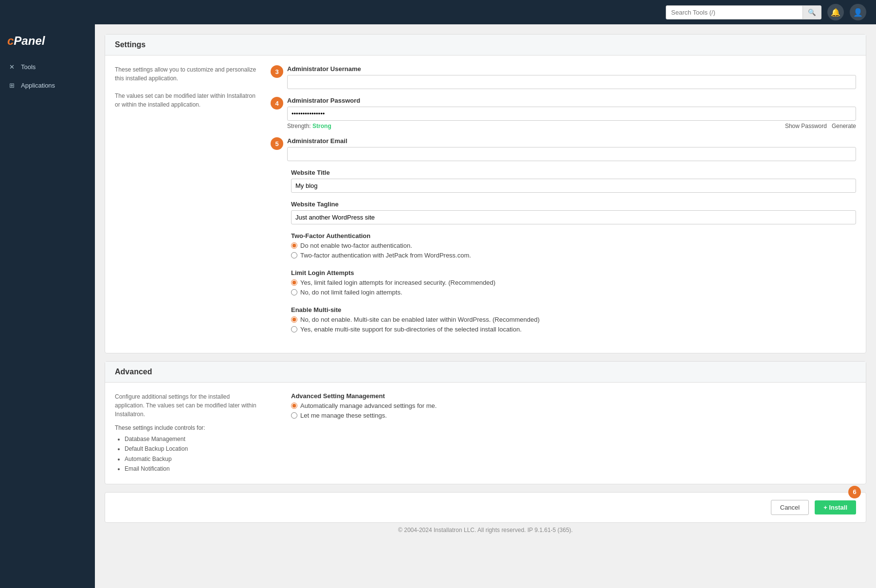 The height and width of the screenshot is (588, 876). Describe the element at coordinates (193, 459) in the screenshot. I see `list-item-auto-backup: Automatic Backup` at that location.